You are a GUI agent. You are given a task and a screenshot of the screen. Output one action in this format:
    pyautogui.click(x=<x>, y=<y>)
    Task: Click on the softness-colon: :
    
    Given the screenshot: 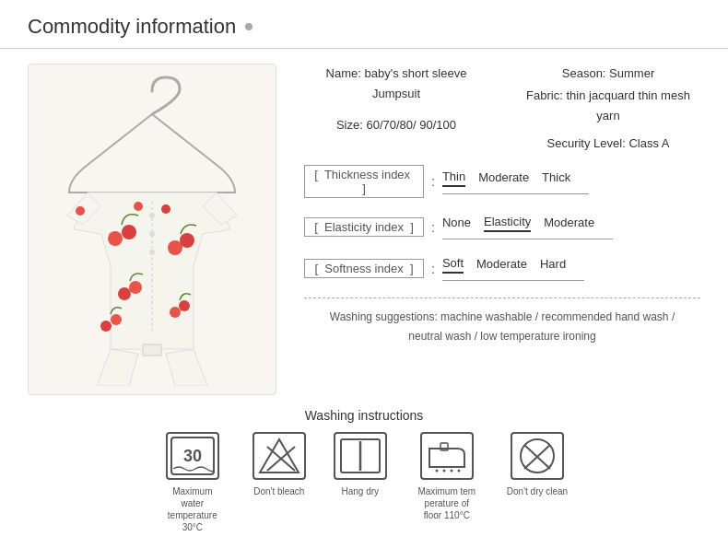 What is the action you would take?
    pyautogui.click(x=433, y=269)
    